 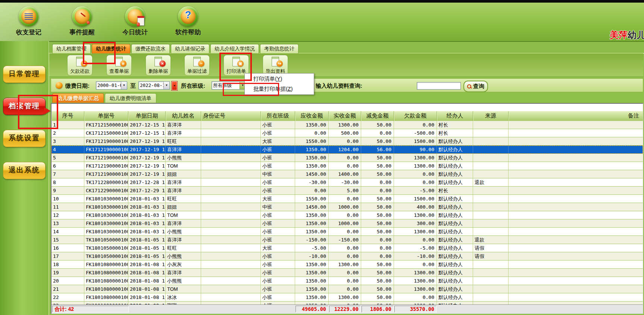 I want to click on tab-2: 缴费还款流水, so click(x=151, y=49).